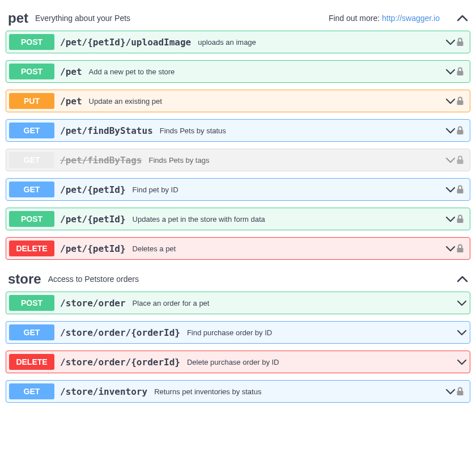 The width and height of the screenshot is (476, 464). I want to click on external-docs-link: http://swagger.io, so click(411, 18).